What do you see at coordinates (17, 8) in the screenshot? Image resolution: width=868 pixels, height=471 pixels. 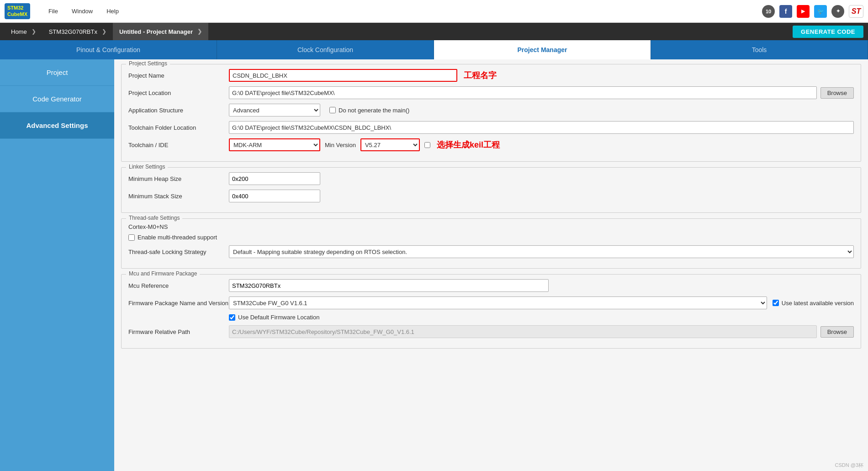 I see `logo-line1: STM32` at bounding box center [17, 8].